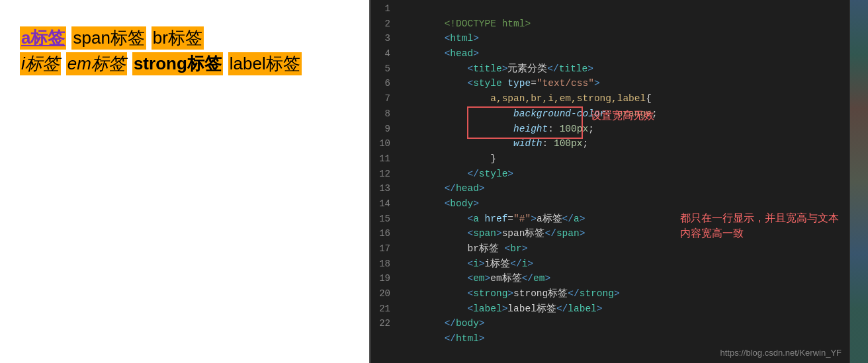  What do you see at coordinates (623, 116) in the screenshot?
I see `annotation-height-width: 设置宽高无效` at bounding box center [623, 116].